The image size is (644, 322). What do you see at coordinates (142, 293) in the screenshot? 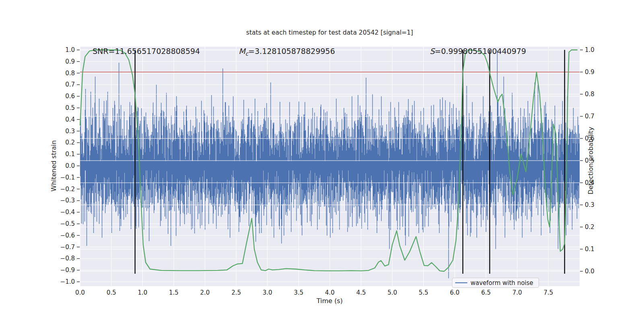
I see `x-tick-label: 1.0` at bounding box center [142, 293].